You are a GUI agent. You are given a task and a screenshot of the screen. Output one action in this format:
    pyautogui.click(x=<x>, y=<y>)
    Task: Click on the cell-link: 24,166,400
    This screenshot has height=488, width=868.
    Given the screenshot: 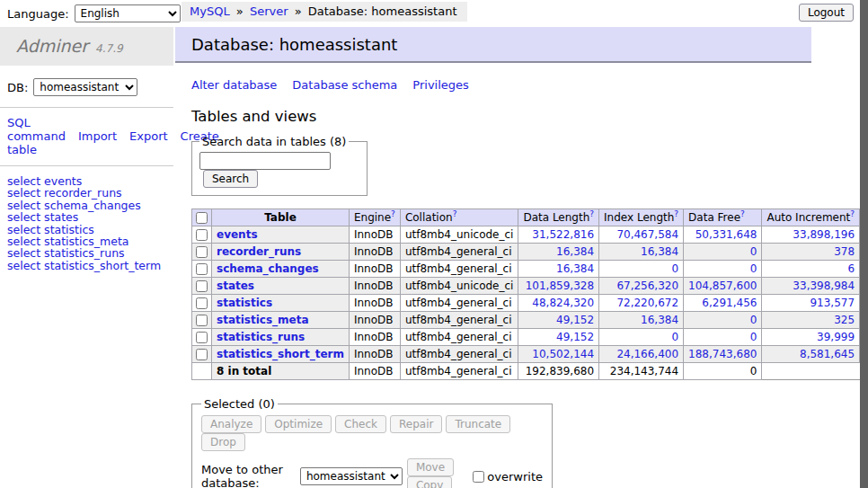 What is the action you would take?
    pyautogui.click(x=647, y=354)
    